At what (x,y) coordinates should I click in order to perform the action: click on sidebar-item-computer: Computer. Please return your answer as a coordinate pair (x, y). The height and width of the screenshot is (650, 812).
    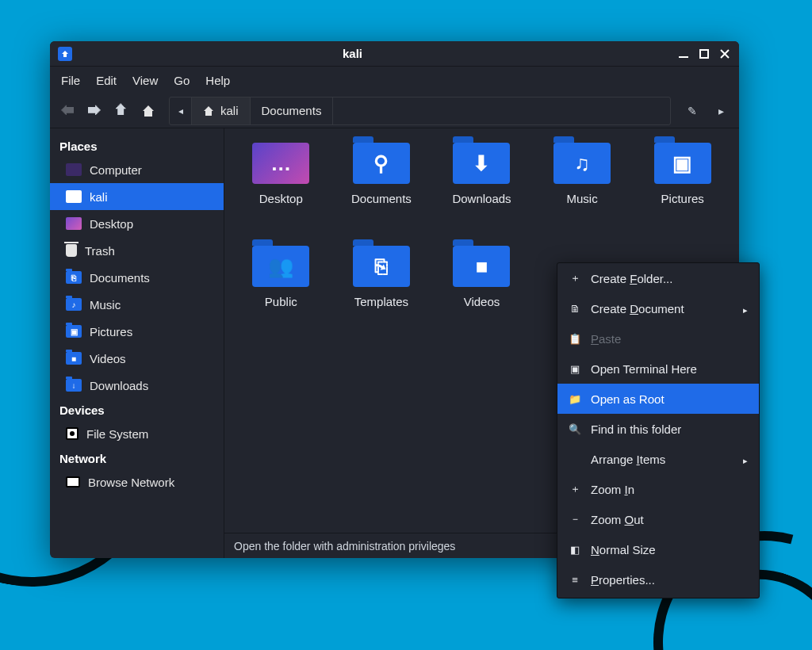
    Looking at the image, I should click on (136, 170).